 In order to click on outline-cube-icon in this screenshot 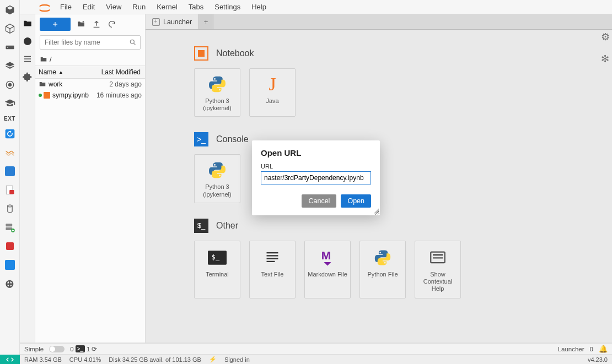, I will do `click(10, 29)`.